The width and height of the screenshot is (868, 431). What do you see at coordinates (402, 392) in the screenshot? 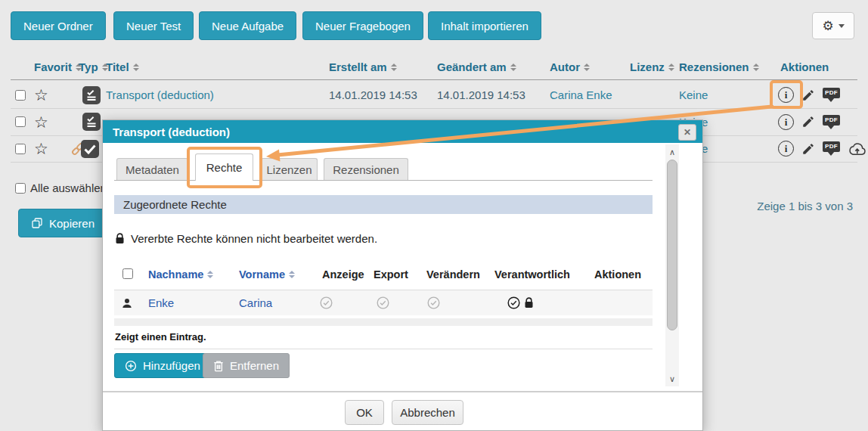
I see `dialog-footer-divider` at bounding box center [402, 392].